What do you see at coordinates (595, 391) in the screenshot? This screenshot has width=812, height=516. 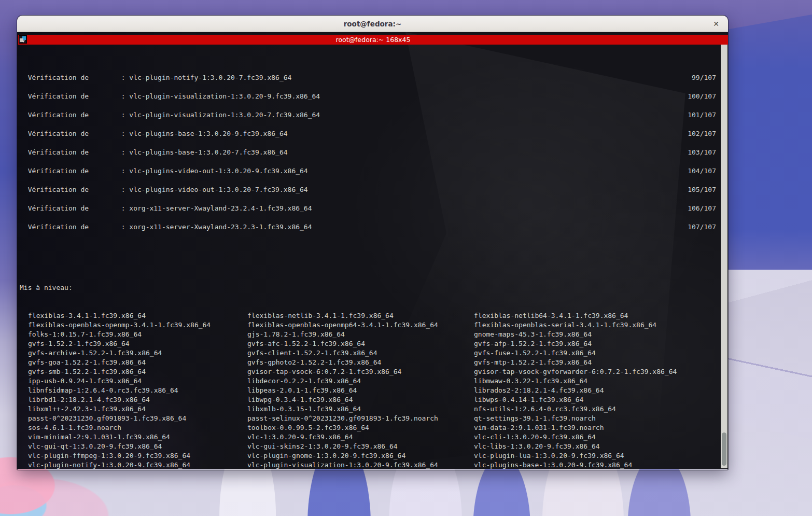 I see `upgraded-package: librados2-2:18.2.1-4.fc39.x86_64` at bounding box center [595, 391].